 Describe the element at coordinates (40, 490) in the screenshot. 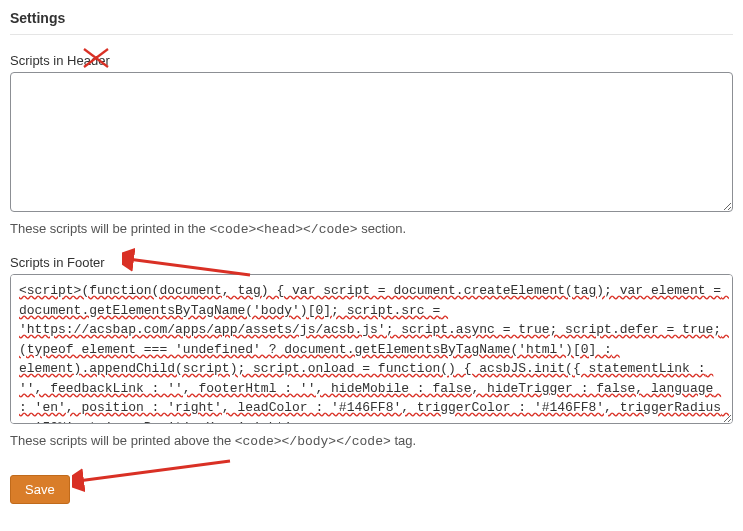

I see `save-button: Save` at that location.